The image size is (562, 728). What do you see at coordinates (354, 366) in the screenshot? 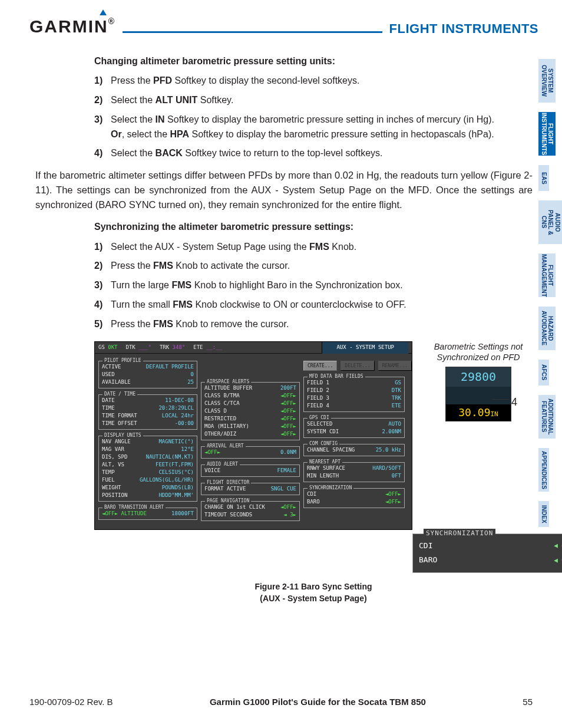
I see `profile-buttons: CREATE... DELETE... RENAME...` at bounding box center [354, 366].